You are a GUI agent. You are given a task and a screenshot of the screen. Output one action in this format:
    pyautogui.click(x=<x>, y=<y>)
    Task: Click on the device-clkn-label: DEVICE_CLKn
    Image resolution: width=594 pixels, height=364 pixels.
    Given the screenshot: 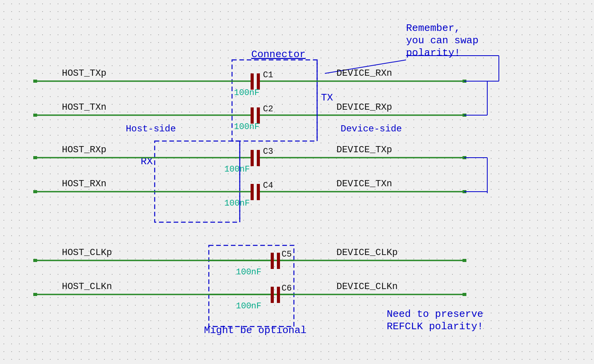 What is the action you would take?
    pyautogui.click(x=367, y=287)
    